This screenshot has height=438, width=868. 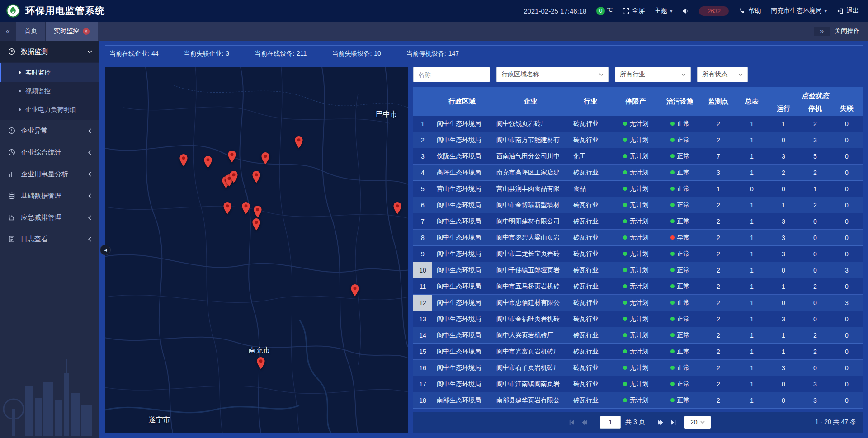 What do you see at coordinates (722, 75) in the screenshot?
I see `status-filter-select: 所有状态` at bounding box center [722, 75].